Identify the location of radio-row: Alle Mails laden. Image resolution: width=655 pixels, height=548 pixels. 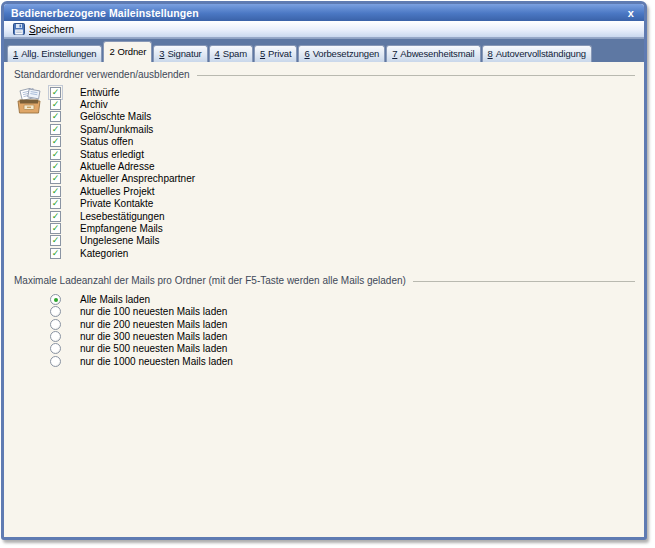
(343, 299).